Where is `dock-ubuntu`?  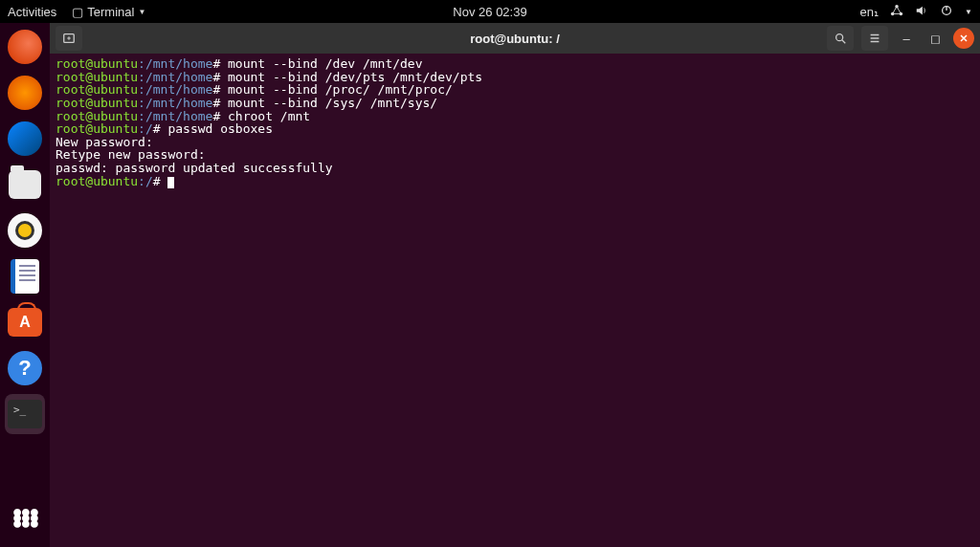 dock-ubuntu is located at coordinates (25, 47).